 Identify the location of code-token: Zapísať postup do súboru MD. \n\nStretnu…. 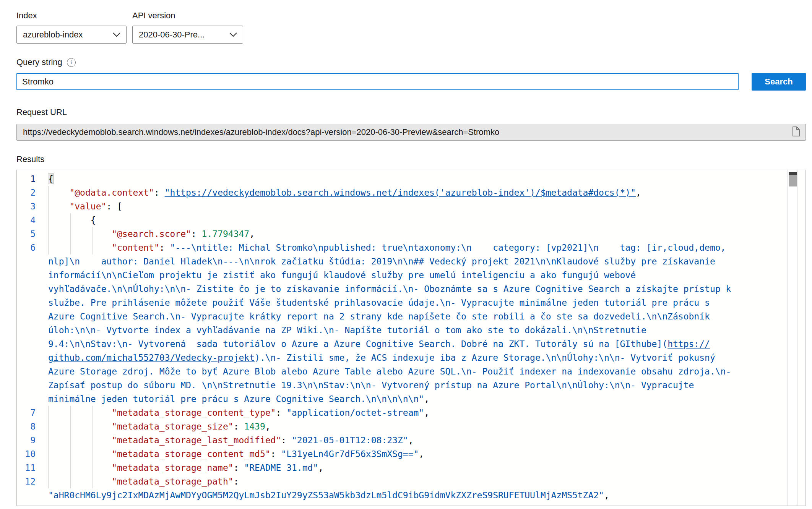
(371, 385).